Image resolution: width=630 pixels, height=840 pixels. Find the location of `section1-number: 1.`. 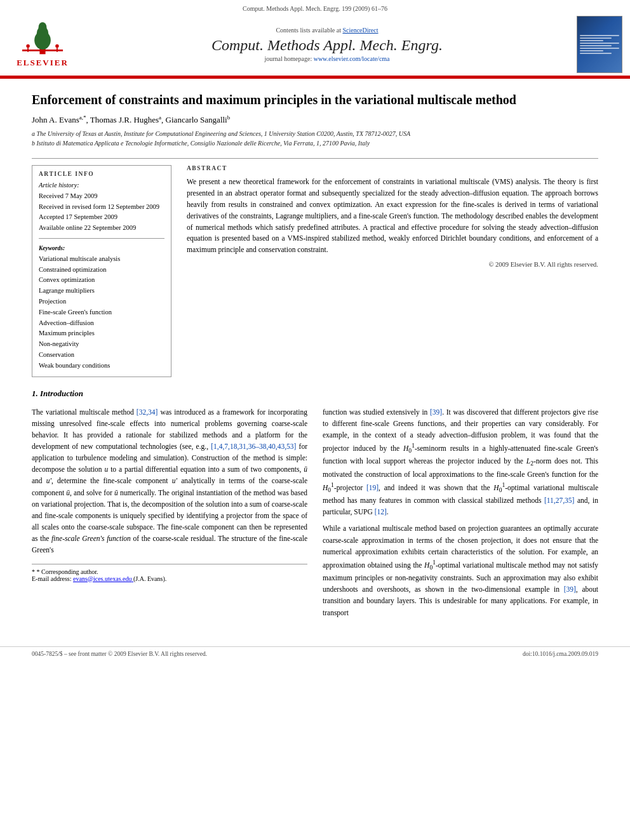

section1-number: 1. is located at coordinates (35, 394).